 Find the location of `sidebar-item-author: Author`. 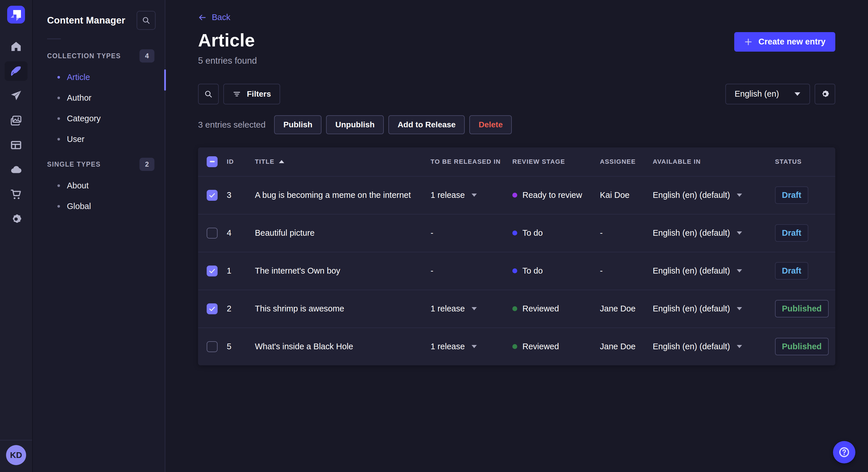

sidebar-item-author: Author is located at coordinates (99, 98).